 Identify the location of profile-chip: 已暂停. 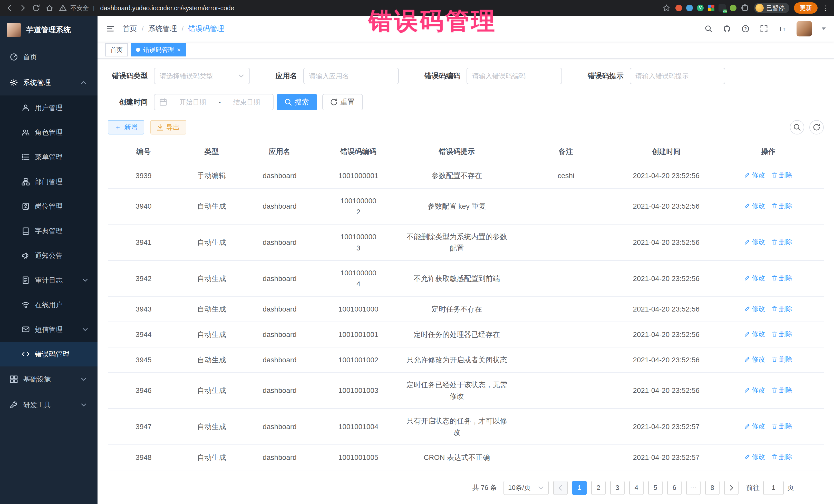
(772, 8).